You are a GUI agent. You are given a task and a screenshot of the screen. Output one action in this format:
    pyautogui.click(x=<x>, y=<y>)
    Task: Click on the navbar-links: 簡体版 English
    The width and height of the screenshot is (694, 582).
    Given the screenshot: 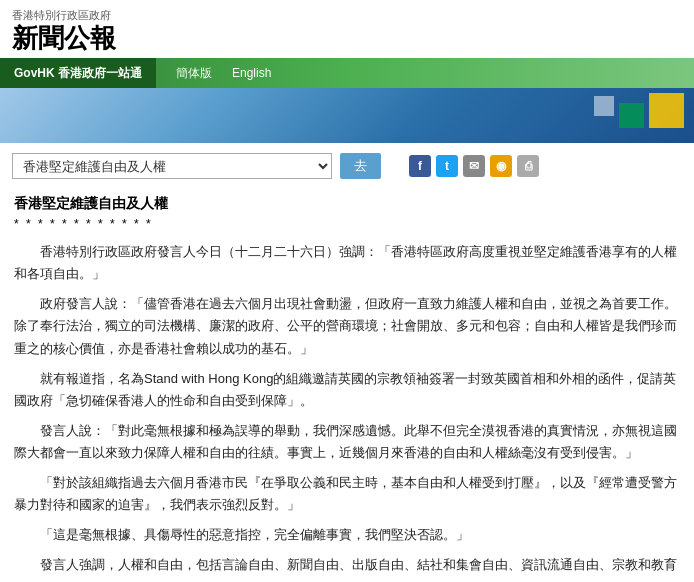 What is the action you would take?
    pyautogui.click(x=224, y=74)
    